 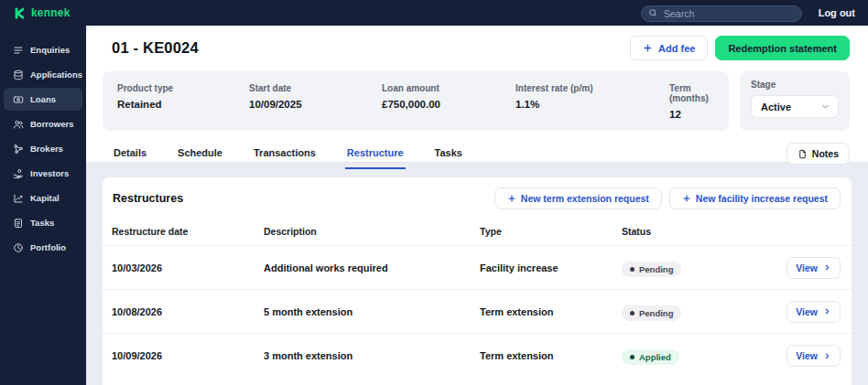 I want to click on cell-date: 10/09/2026, so click(x=188, y=356).